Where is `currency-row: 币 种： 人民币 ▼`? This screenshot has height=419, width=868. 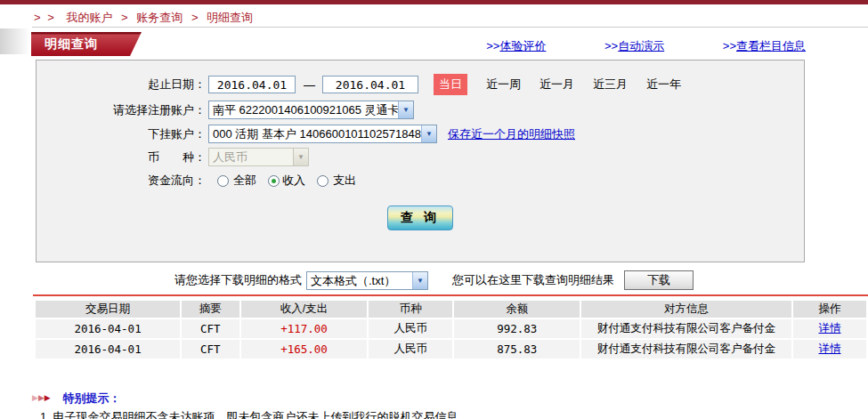
currency-row: 币 种： 人民币 ▼ is located at coordinates (420, 157).